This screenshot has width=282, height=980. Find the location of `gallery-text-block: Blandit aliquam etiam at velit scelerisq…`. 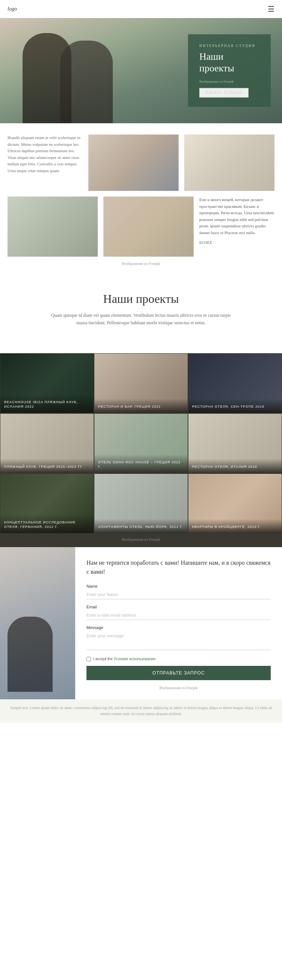

gallery-text-block: Blandit aliquam etiam at velit scelerisq… is located at coordinates (45, 163).